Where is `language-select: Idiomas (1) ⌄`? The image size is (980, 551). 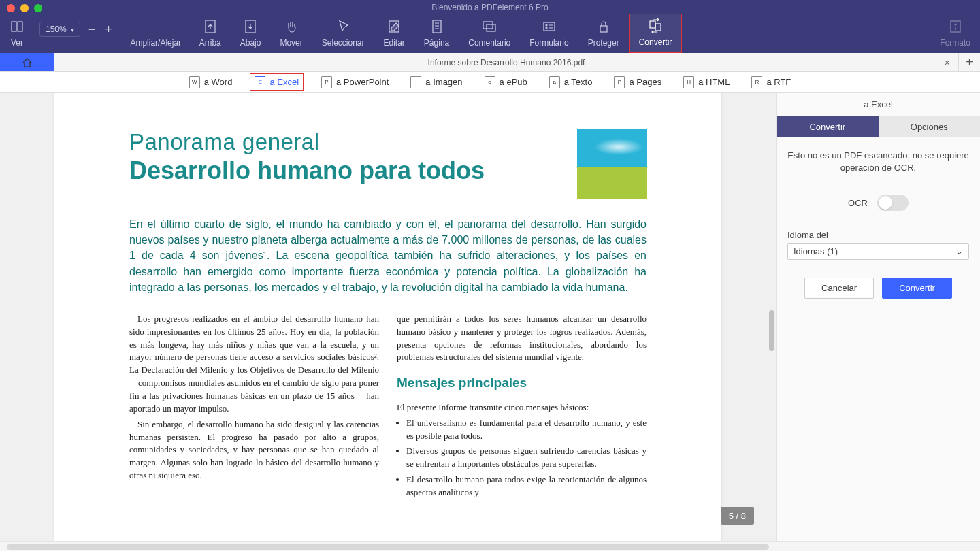
language-select: Idiomas (1) ⌄ is located at coordinates (878, 252).